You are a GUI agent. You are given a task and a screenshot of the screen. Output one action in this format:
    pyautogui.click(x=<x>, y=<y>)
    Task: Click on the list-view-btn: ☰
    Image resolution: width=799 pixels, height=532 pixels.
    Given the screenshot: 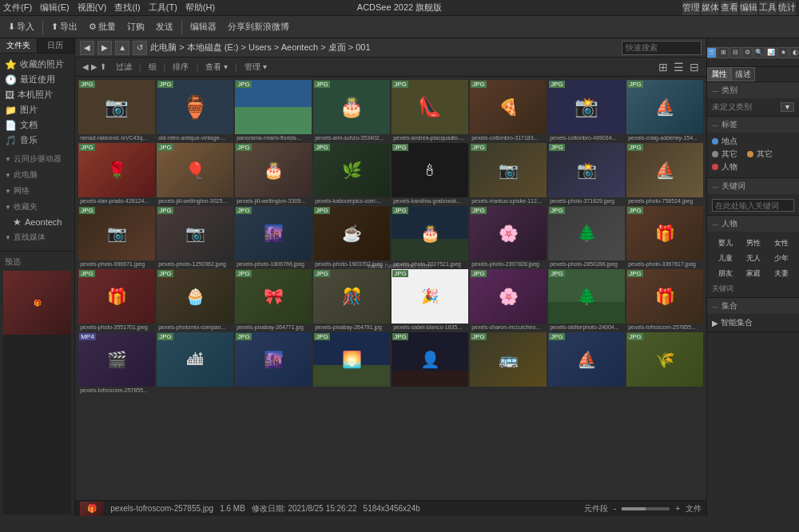 What is the action you would take?
    pyautogui.click(x=679, y=67)
    